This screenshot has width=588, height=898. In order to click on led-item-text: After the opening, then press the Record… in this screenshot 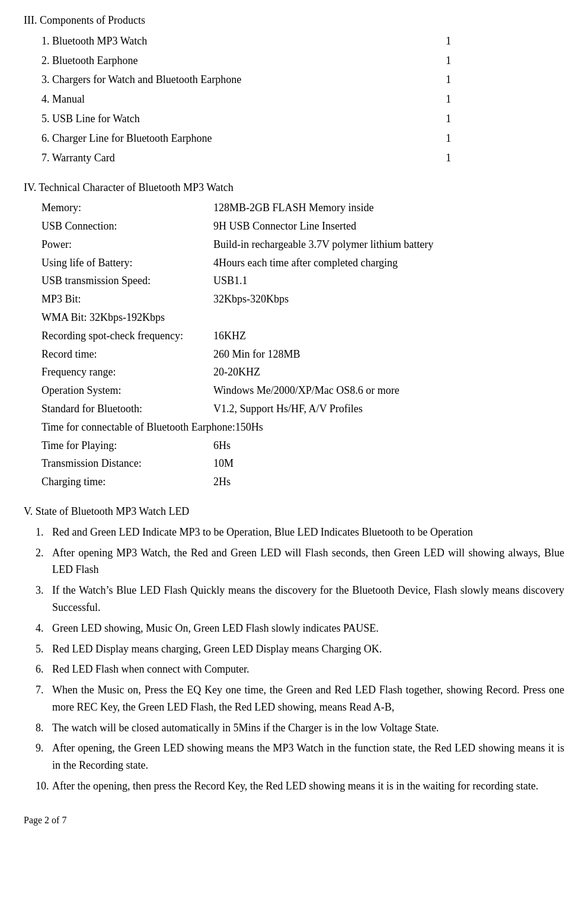, I will do `click(308, 786)`.